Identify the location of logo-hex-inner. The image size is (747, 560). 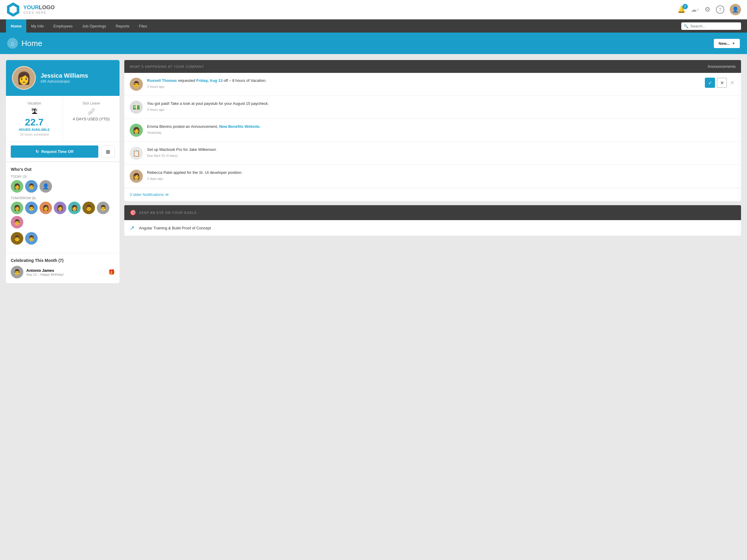
(13, 9).